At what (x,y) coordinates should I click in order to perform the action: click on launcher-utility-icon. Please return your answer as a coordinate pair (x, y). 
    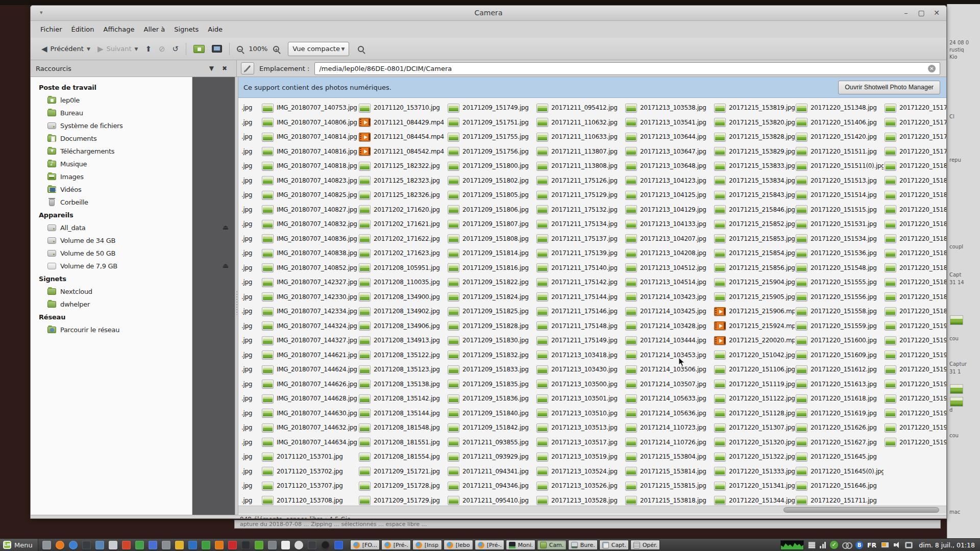
    Looking at the image, I should click on (273, 545).